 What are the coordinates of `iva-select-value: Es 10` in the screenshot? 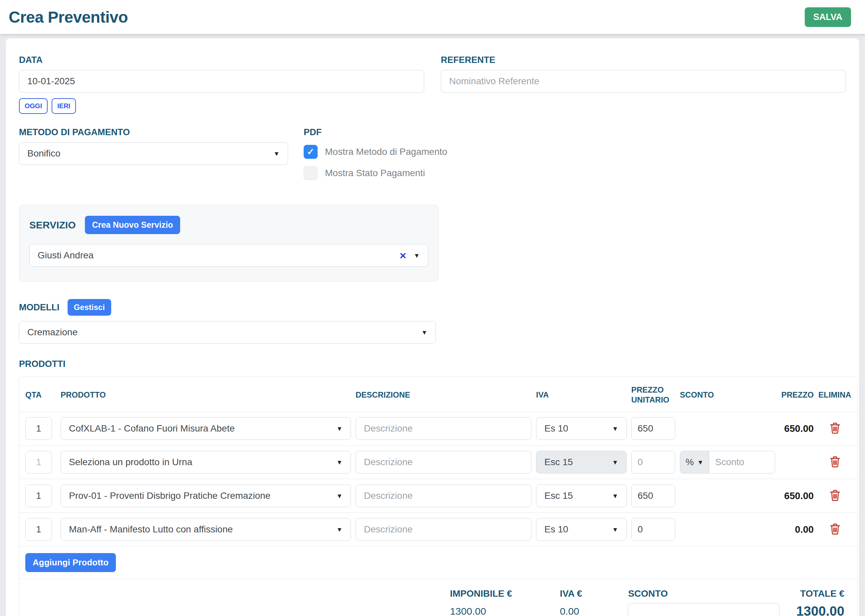 It's located at (557, 429).